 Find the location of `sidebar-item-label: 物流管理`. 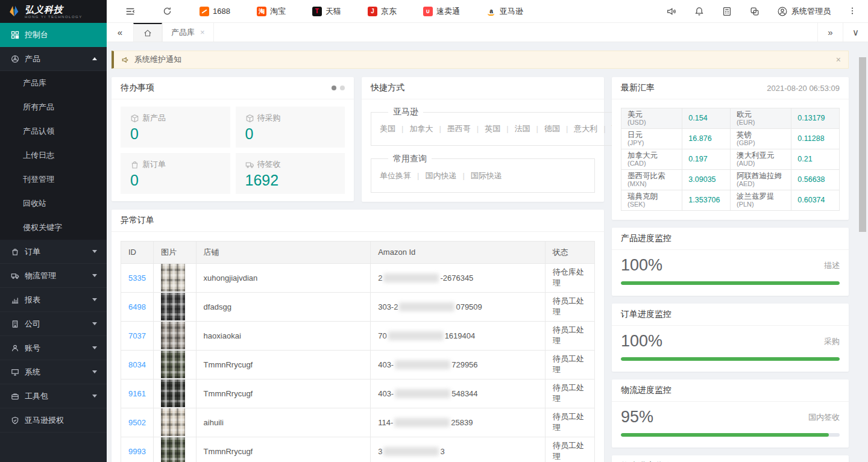

sidebar-item-label: 物流管理 is located at coordinates (40, 276).